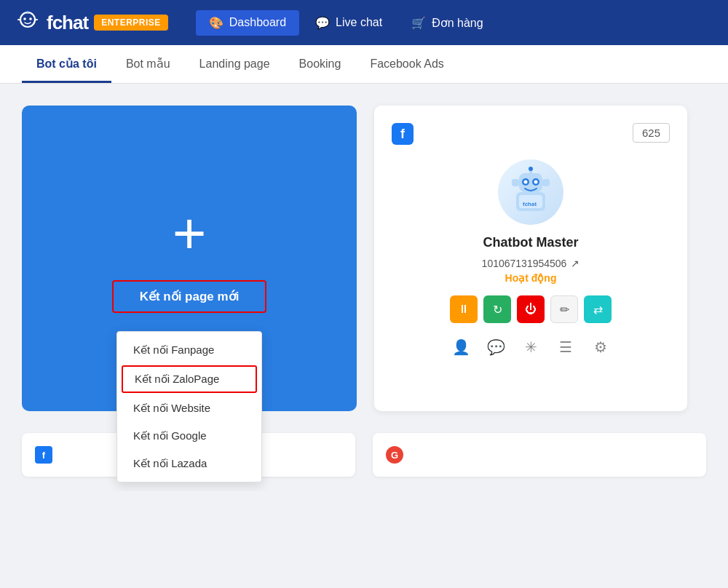 This screenshot has width=728, height=588. I want to click on pause-button: ⏸, so click(464, 309).